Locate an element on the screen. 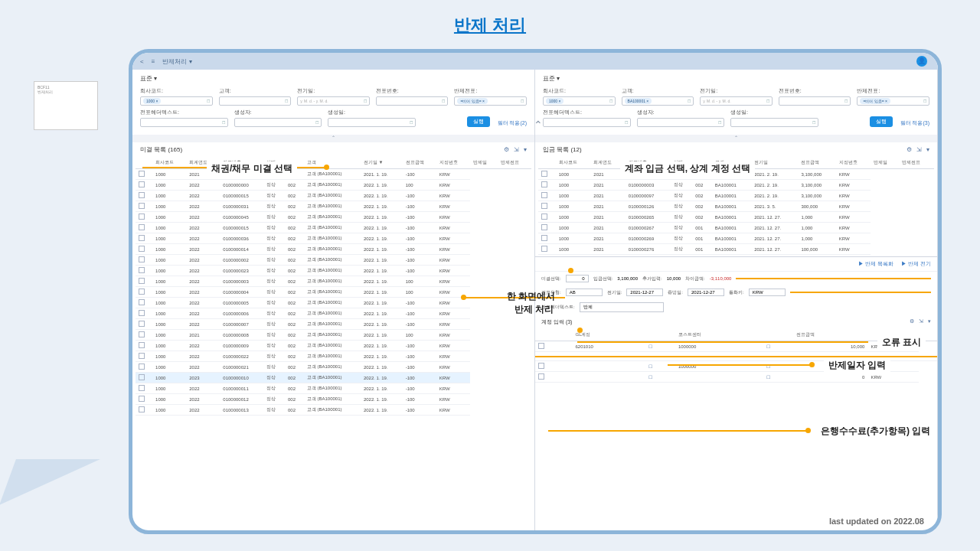  filter-token: 1000 × is located at coordinates (152, 101).